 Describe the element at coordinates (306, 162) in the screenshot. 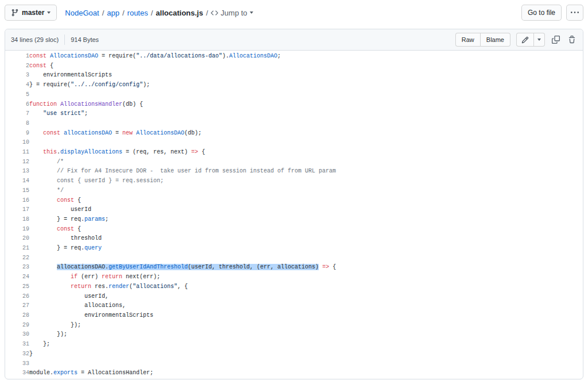

I see `code-line-content: /*` at that location.